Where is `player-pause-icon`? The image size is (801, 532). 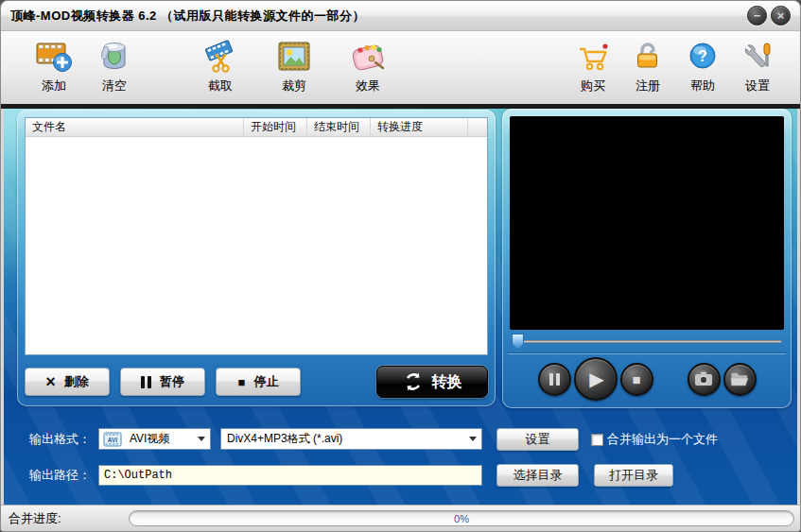 player-pause-icon is located at coordinates (554, 380).